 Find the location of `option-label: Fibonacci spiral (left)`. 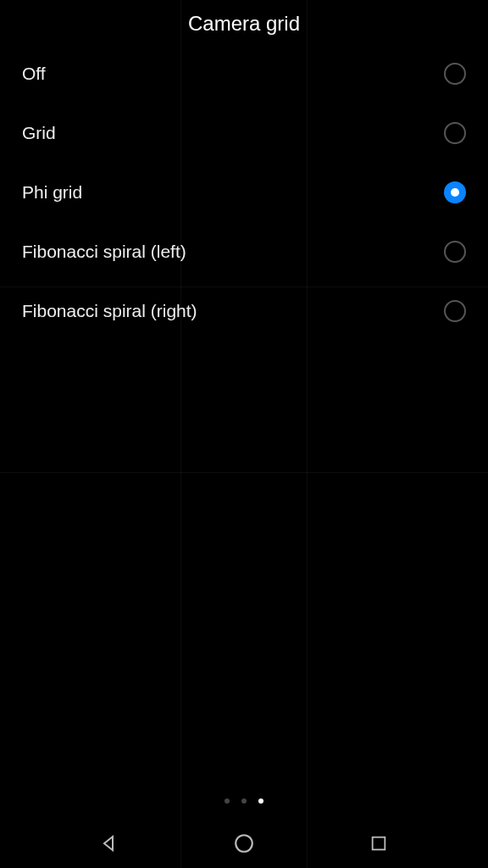

option-label: Fibonacci spiral (left) is located at coordinates (104, 252).